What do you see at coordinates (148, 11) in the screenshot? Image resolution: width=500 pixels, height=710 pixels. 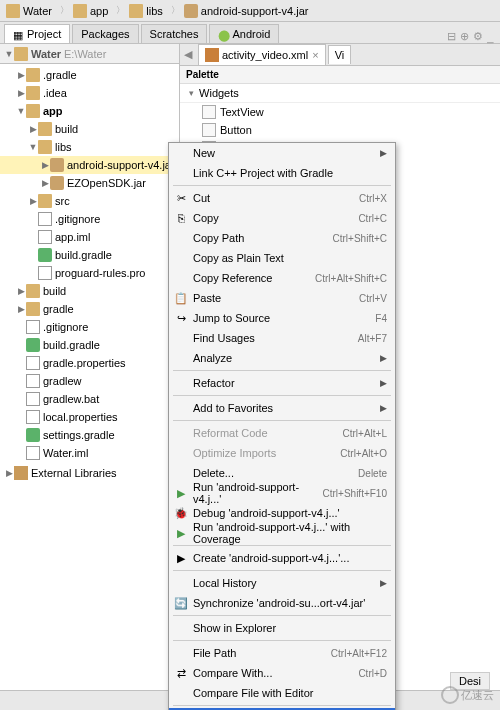 I see `breadcrumb-item: libs` at bounding box center [148, 11].